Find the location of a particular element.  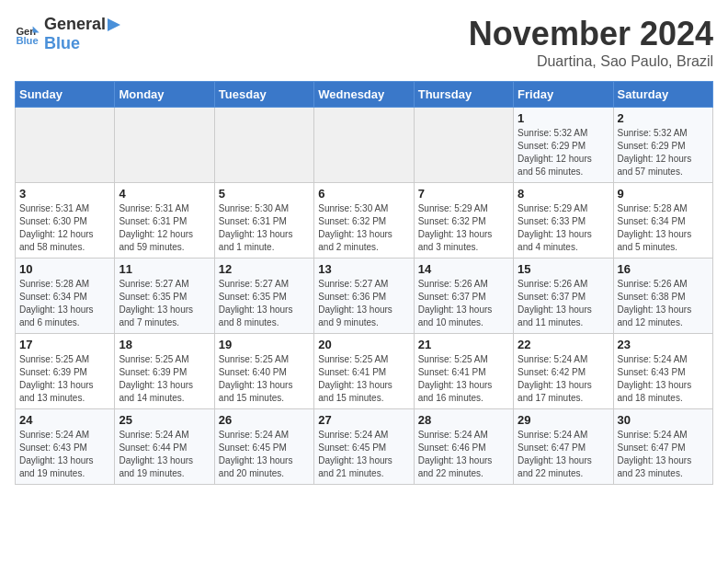

calendar-cell: 13Sunrise: 5:27 AM Sunset: 6:36 PM Dayli… is located at coordinates (364, 296).